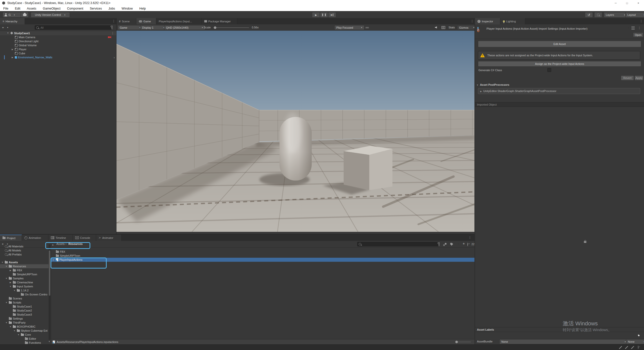  Describe the element at coordinates (25, 311) in the screenshot. I see `tree-item-studycase2: StudyCase2` at that location.